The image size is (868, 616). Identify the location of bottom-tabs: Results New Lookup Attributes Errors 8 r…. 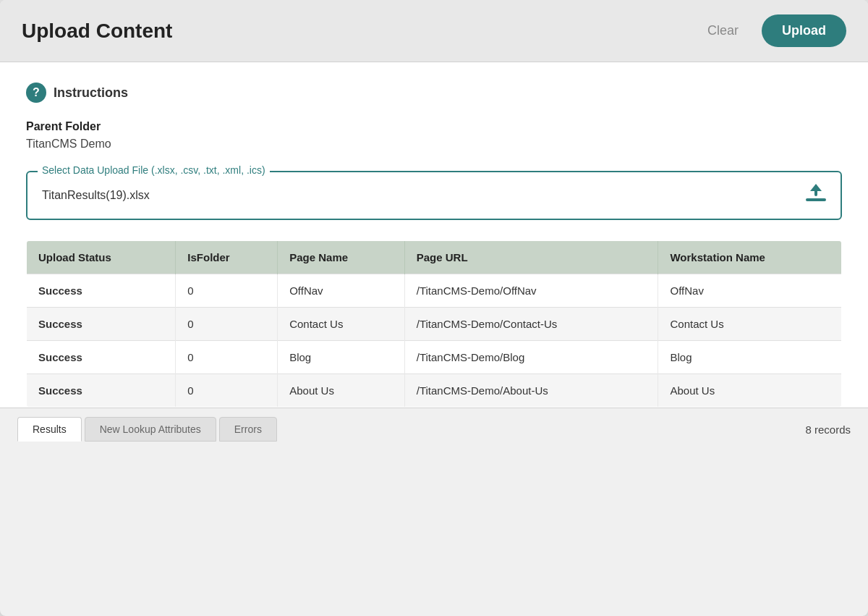
(434, 429).